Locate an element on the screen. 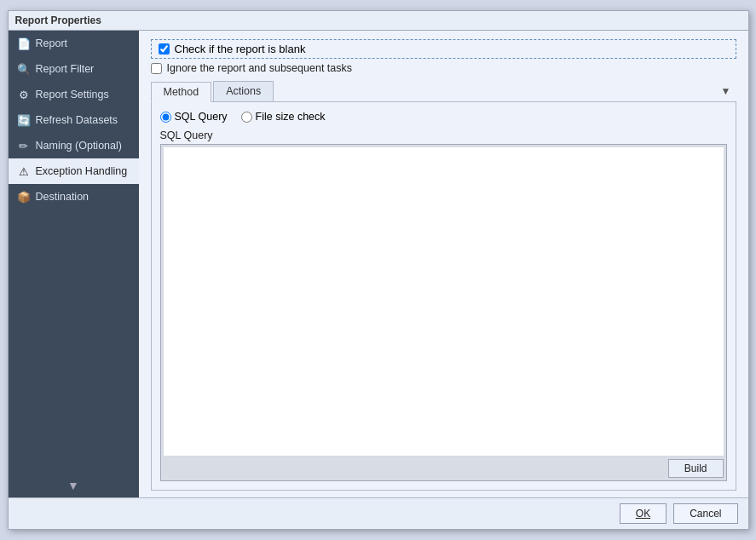  sql-editor-footer: Build is located at coordinates (443, 467).